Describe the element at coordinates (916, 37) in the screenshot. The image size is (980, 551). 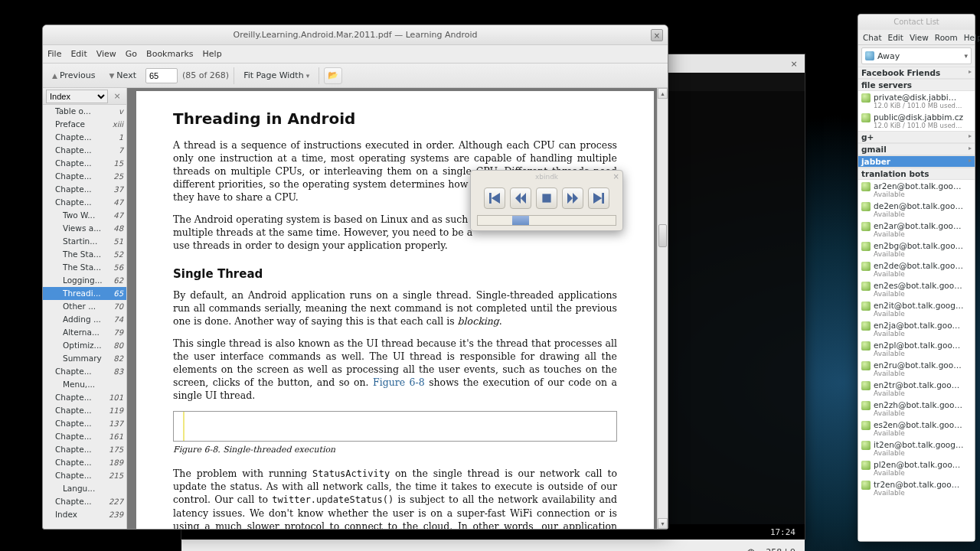
I see `im-menubar: Chat Edit View Room Help` at that location.